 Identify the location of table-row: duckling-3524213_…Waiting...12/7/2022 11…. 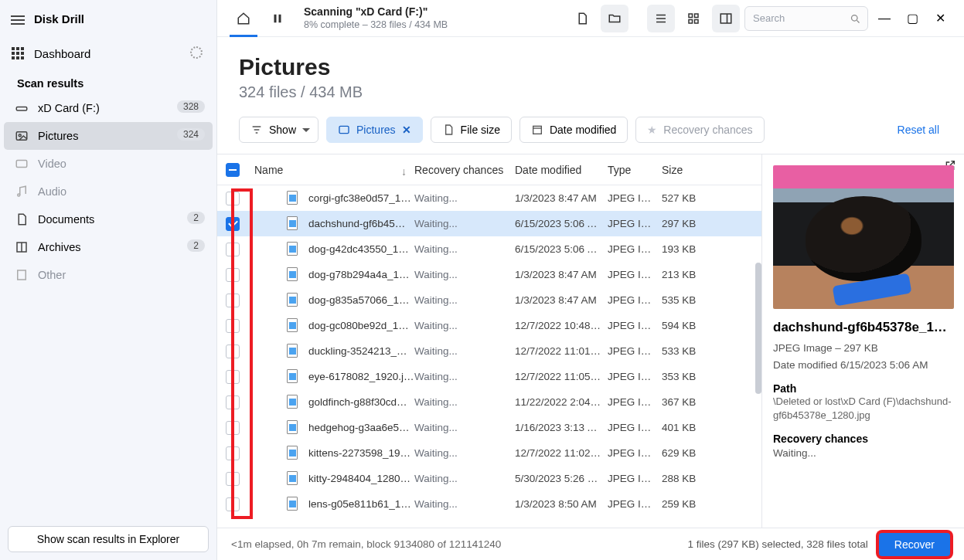
(489, 351).